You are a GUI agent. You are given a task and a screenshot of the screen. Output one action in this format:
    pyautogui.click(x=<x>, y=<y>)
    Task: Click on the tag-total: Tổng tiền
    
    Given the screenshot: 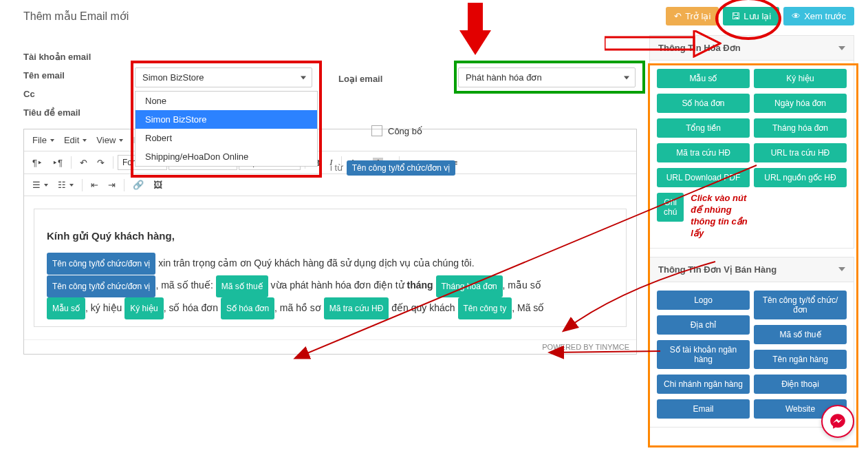 What is the action you would take?
    pyautogui.click(x=703, y=128)
    